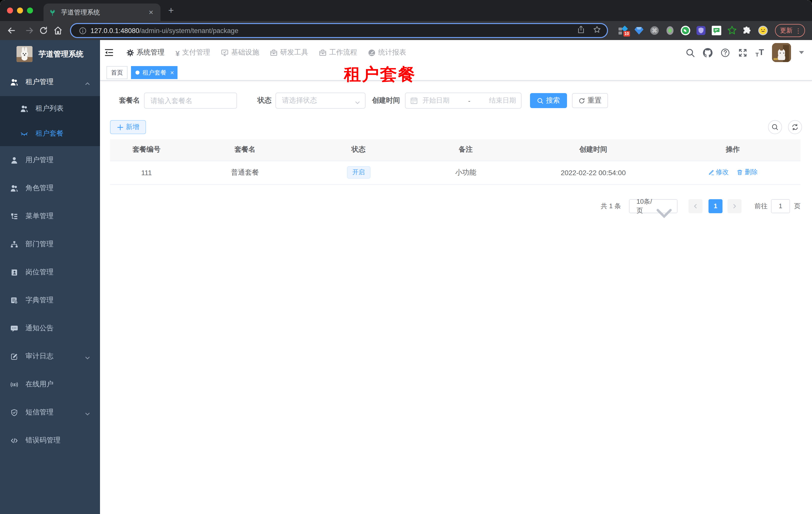  Describe the element at coordinates (40, 384) in the screenshot. I see `sidebar-item-label: 在线用户` at that location.